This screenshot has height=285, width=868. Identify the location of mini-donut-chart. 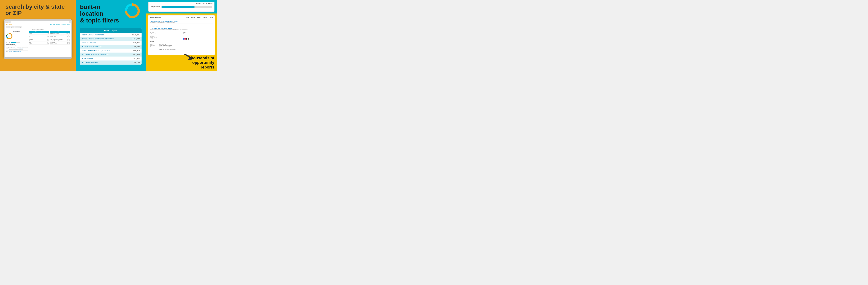
(9, 36).